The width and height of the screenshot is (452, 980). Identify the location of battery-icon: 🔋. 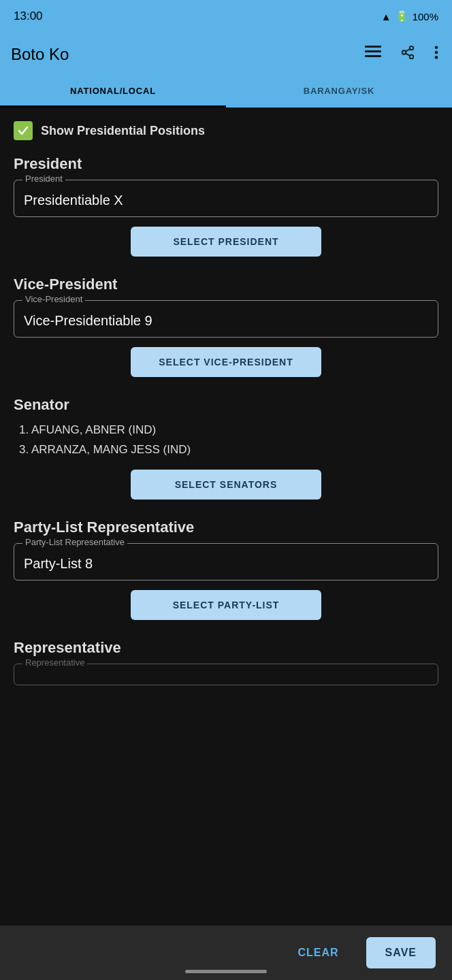
(402, 16).